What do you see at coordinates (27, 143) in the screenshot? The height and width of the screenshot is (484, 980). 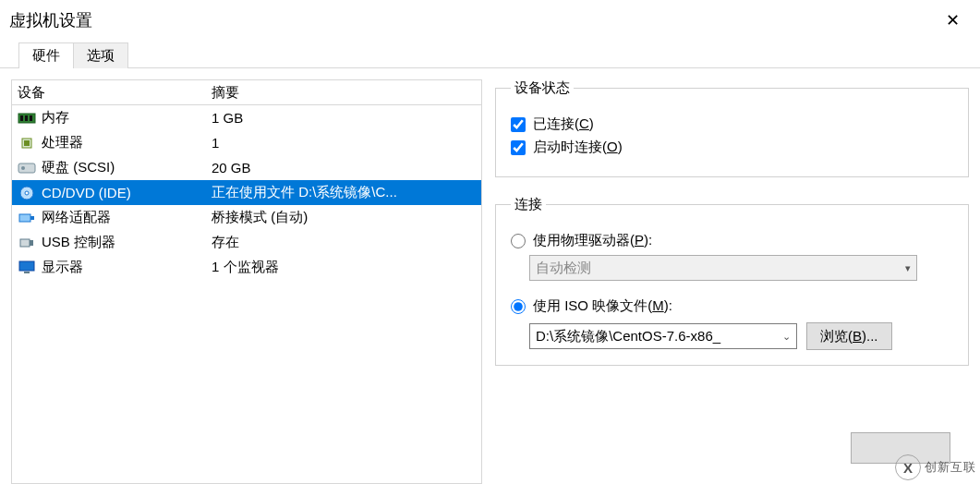 I see `cpu-icon` at bounding box center [27, 143].